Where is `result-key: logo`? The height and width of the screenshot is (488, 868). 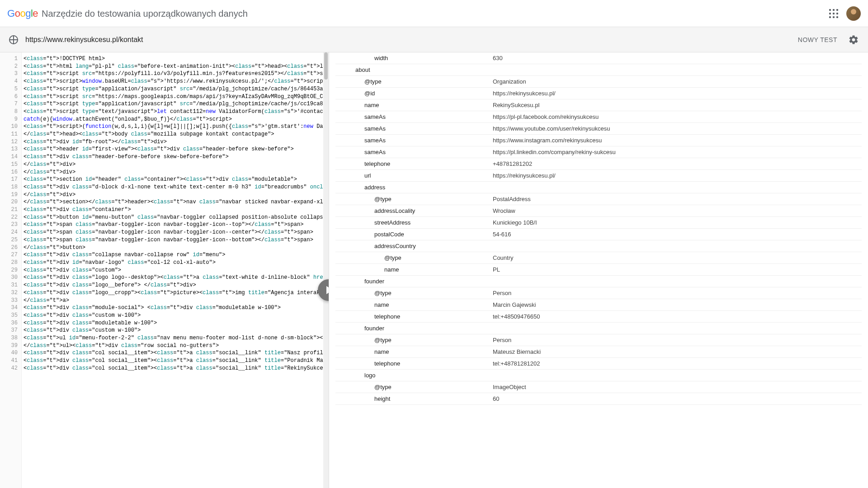
result-key: logo is located at coordinates (412, 375).